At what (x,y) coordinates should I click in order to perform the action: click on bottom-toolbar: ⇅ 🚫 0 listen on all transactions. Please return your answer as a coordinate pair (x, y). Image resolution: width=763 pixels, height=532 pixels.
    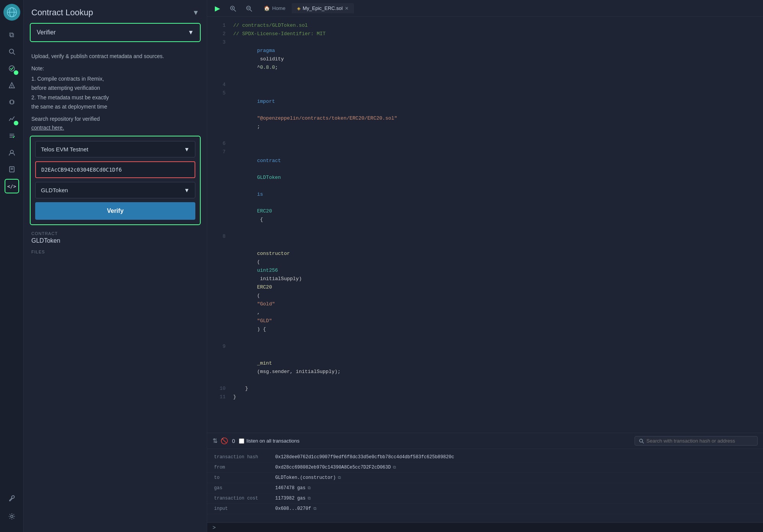
    Looking at the image, I should click on (485, 441).